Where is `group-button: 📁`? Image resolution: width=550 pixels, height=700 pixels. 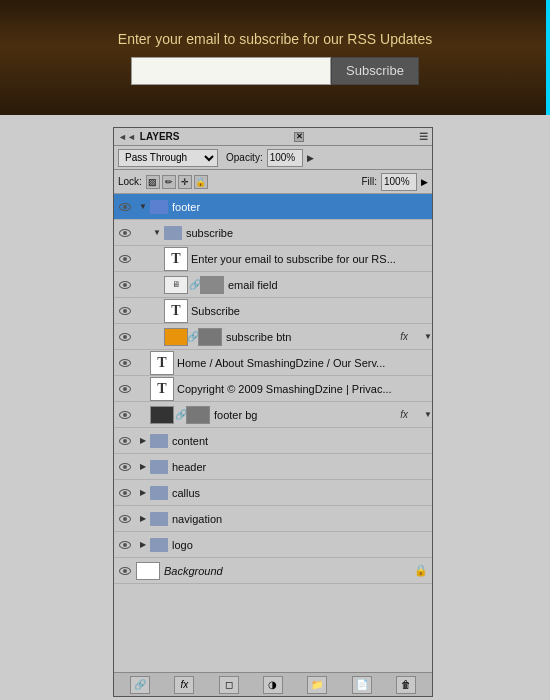
group-button: 📁 is located at coordinates (317, 685).